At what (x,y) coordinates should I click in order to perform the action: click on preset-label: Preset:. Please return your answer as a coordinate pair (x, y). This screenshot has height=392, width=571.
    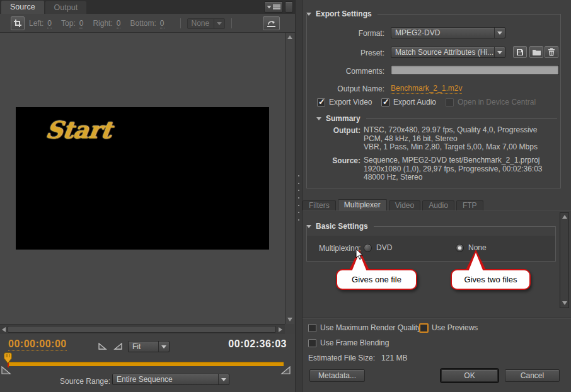
    Looking at the image, I should click on (345, 53).